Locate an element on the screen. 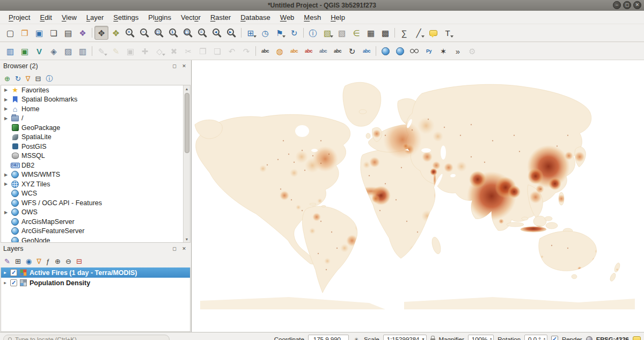 This screenshot has height=340, width=644. python-console-button: Py is located at coordinates (429, 51).